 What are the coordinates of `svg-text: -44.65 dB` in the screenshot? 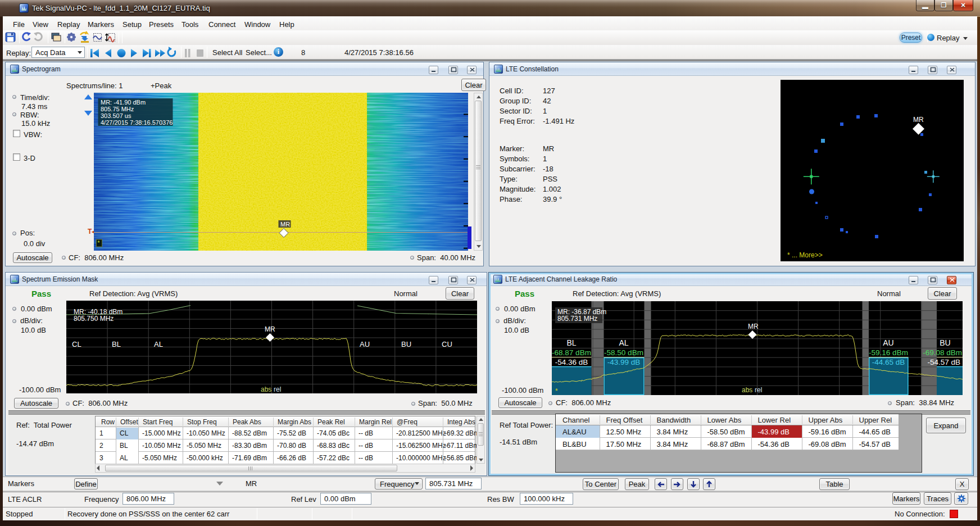 It's located at (889, 362).